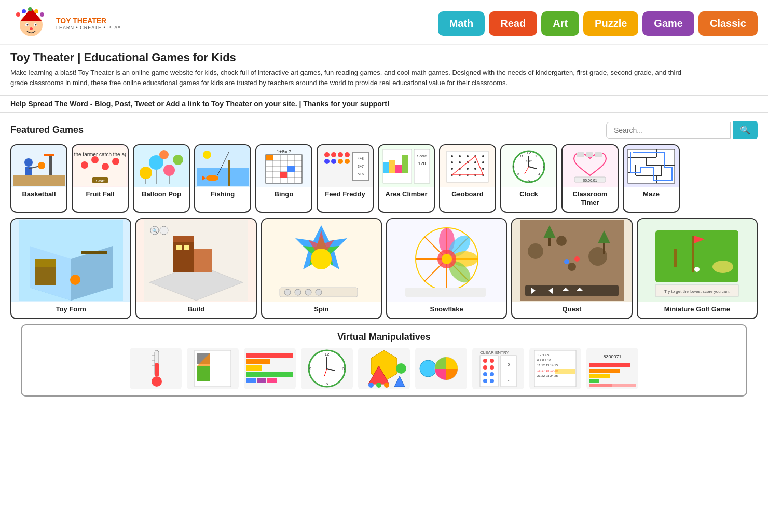 Image resolution: width=768 pixels, height=532 pixels. What do you see at coordinates (89, 28) in the screenshot?
I see `logo-sub: LEARN • CREATE • PLAY` at bounding box center [89, 28].